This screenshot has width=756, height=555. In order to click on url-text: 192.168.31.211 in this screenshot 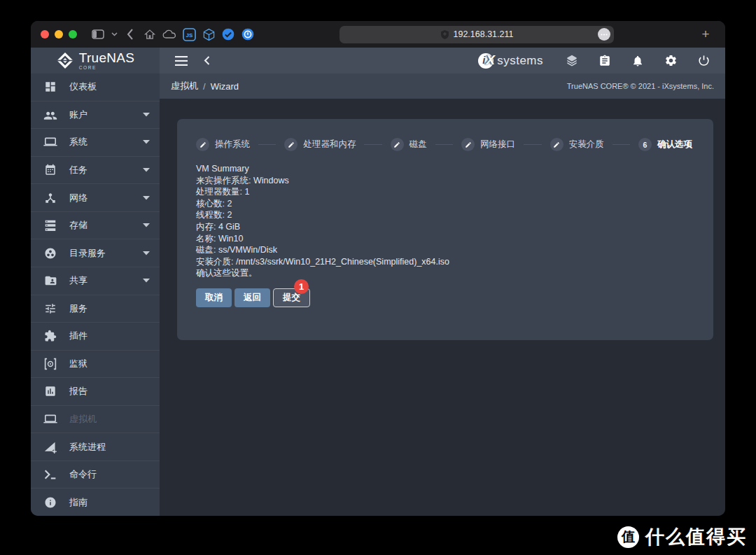, I will do `click(484, 34)`.